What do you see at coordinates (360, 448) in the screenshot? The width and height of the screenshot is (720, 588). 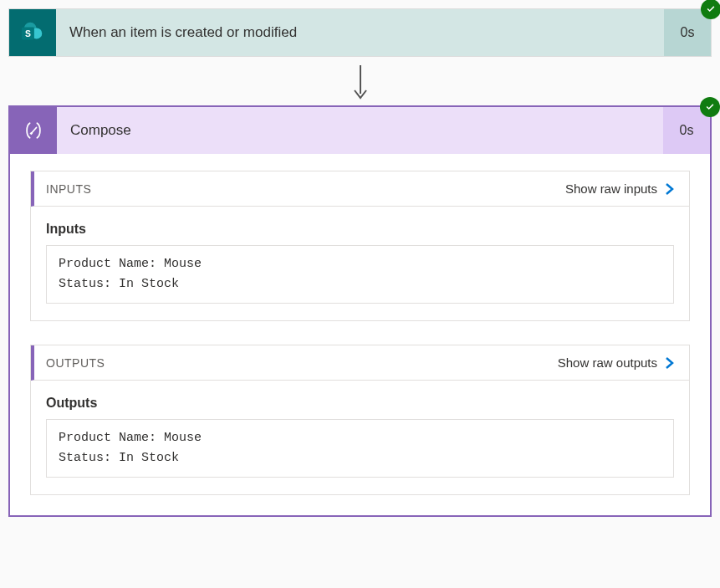 I see `outputs-content: Product Name: Mouse Status: In Stock` at bounding box center [360, 448].